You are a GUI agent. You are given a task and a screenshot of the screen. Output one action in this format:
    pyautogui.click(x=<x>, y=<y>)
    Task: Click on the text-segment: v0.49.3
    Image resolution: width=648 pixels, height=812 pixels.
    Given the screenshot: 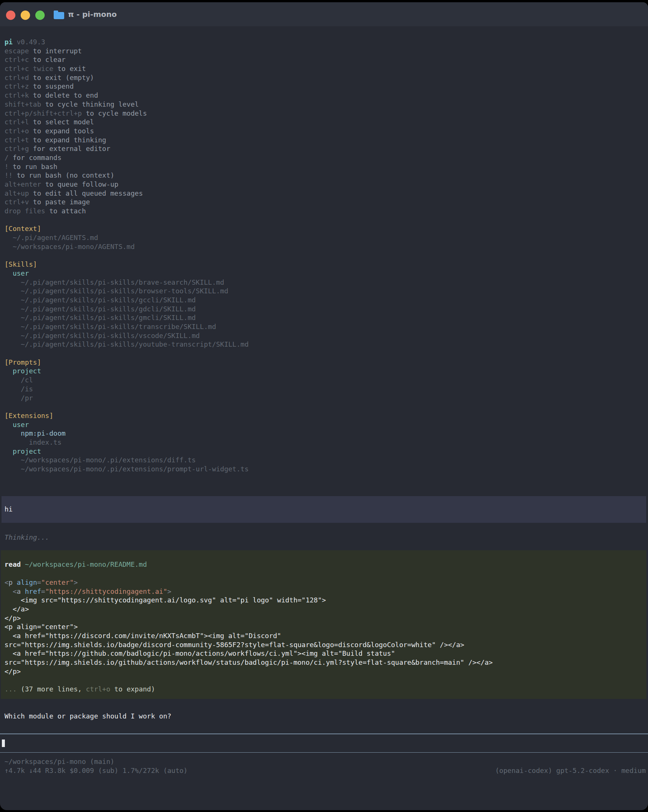 What is the action you would take?
    pyautogui.click(x=29, y=42)
    